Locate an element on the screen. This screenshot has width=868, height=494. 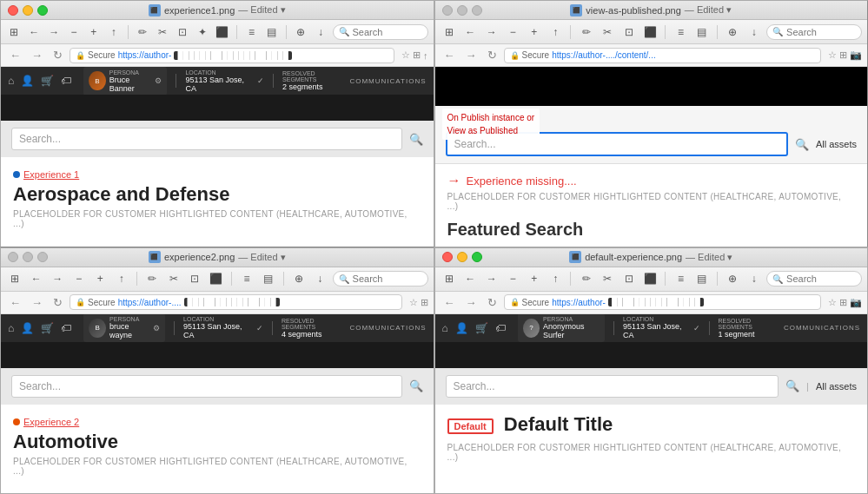
settings-default: ⊕ is located at coordinates (732, 279).